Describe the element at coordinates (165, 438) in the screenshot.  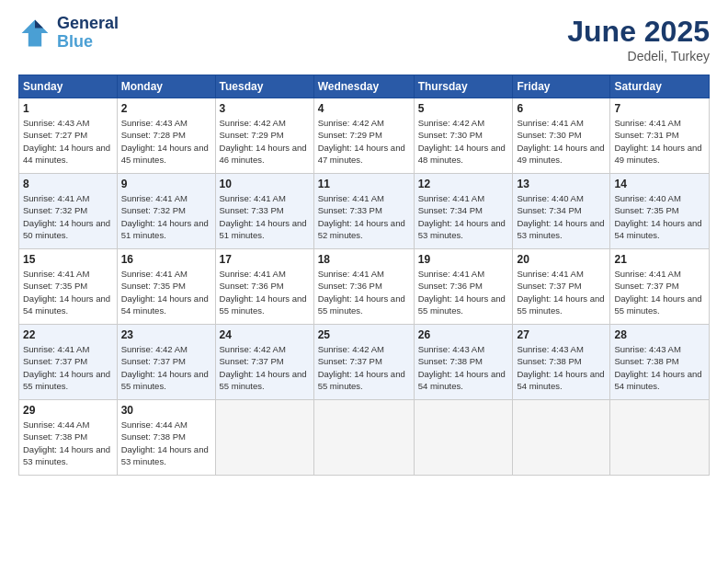
I see `table-row: 30Sunrise: 4:44 AMSunset: 7:38 PMDayligh…` at that location.